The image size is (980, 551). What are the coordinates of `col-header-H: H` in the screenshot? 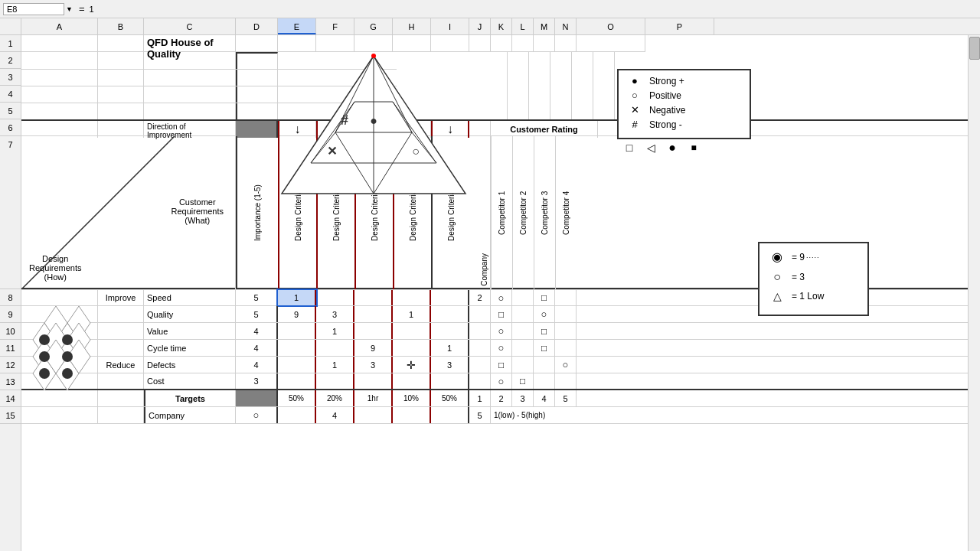 It's located at (412, 26).